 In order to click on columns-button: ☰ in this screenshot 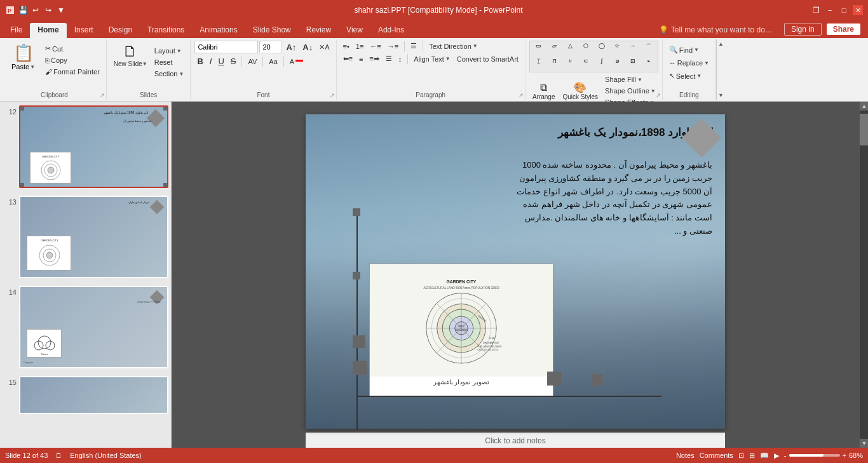, I will do `click(414, 46)`.